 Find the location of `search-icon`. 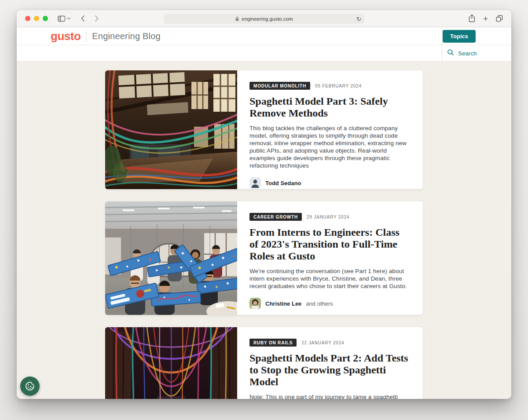

search-icon is located at coordinates (451, 53).